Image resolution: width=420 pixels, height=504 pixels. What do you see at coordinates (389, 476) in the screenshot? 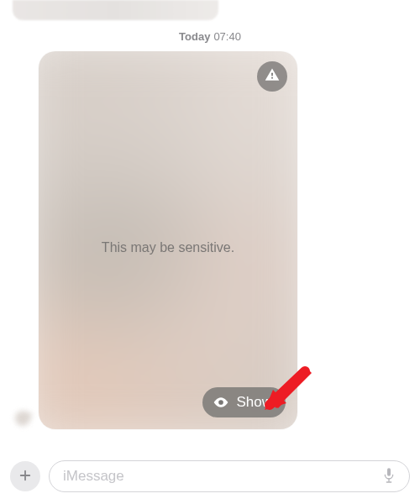
I see `dictation-button` at bounding box center [389, 476].